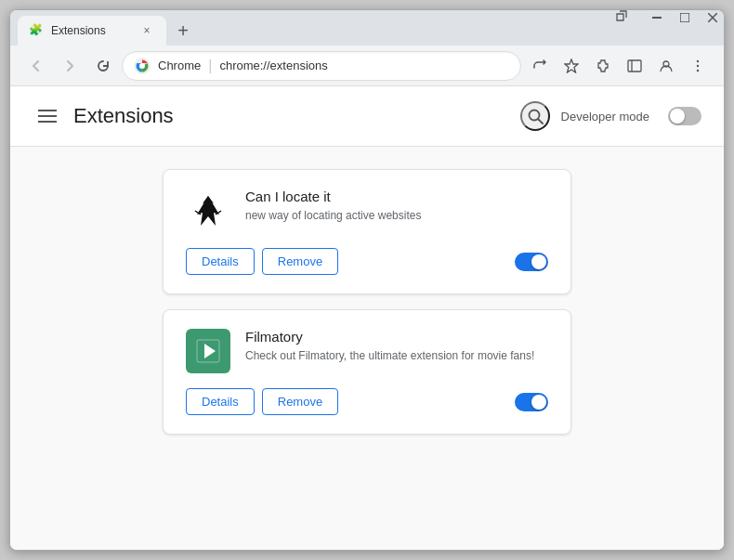  I want to click on address-bar: Chrome | chrome://extensions, so click(321, 66).